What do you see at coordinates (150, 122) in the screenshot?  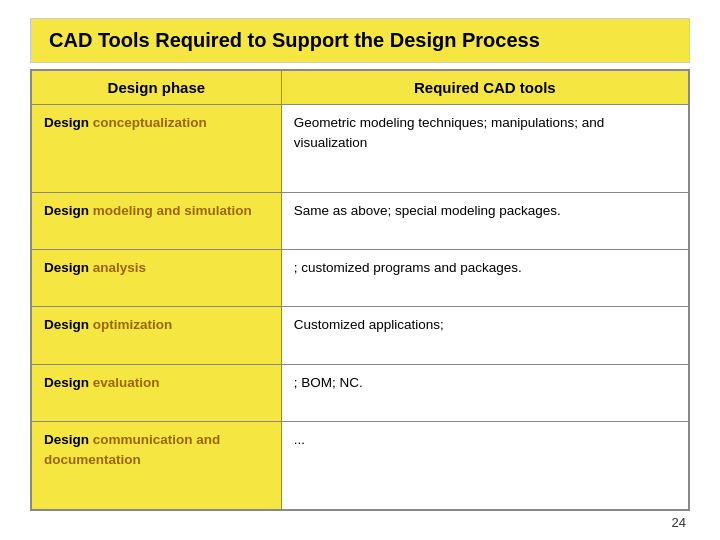 I see `phase-suffix: conceptualization` at bounding box center [150, 122].